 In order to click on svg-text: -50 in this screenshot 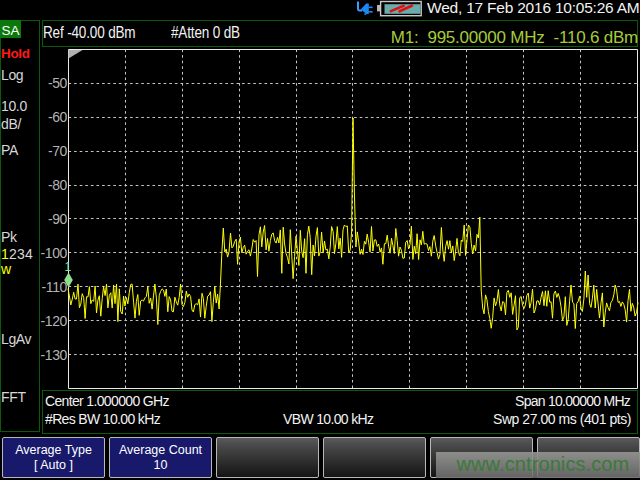, I will do `click(58, 83)`.